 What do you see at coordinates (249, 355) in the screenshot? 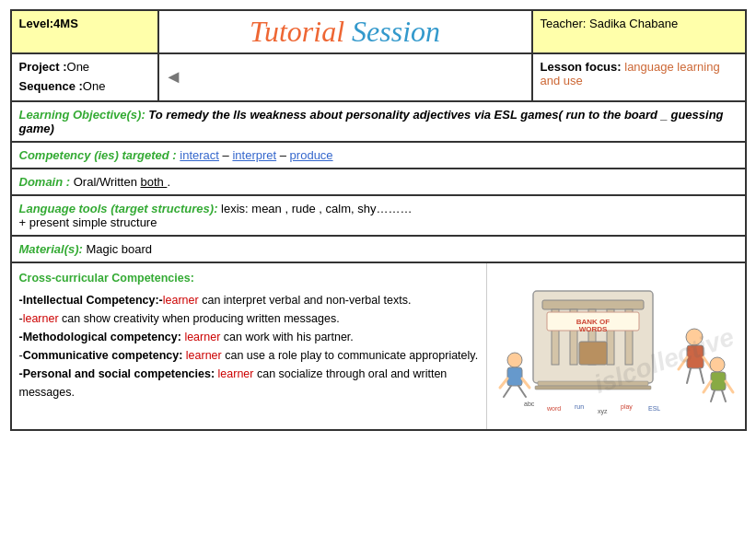
I see `cross-item-4: -Communicative competency: learner can u…` at bounding box center [249, 355].